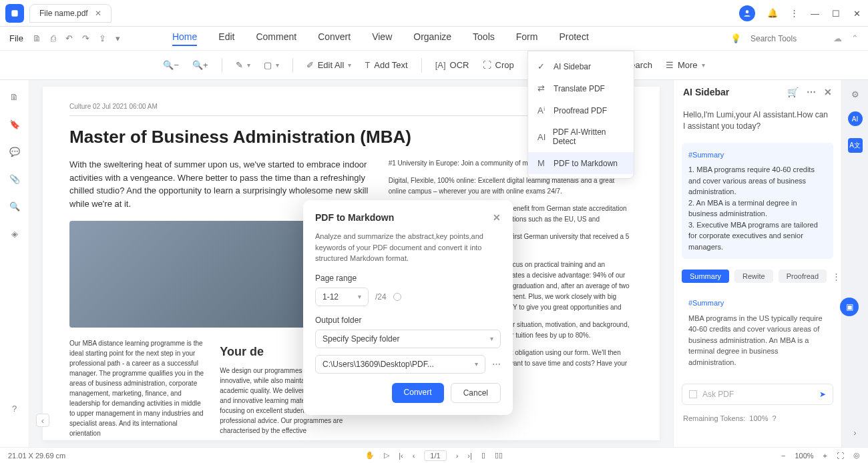 The height and width of the screenshot is (463, 868). Describe the element at coordinates (85, 39) in the screenshot. I see `redo-icon: ↷` at that location.